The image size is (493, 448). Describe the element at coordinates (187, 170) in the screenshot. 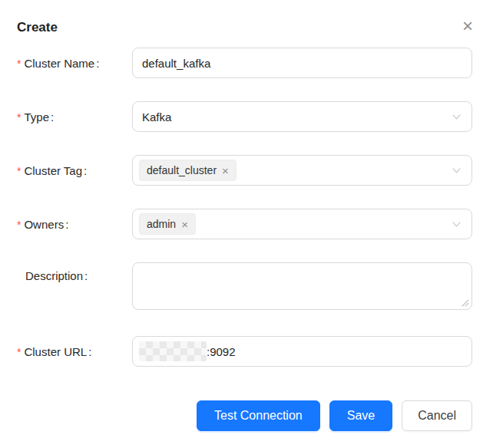

I see `tag-chip: default_cluster ×` at that location.